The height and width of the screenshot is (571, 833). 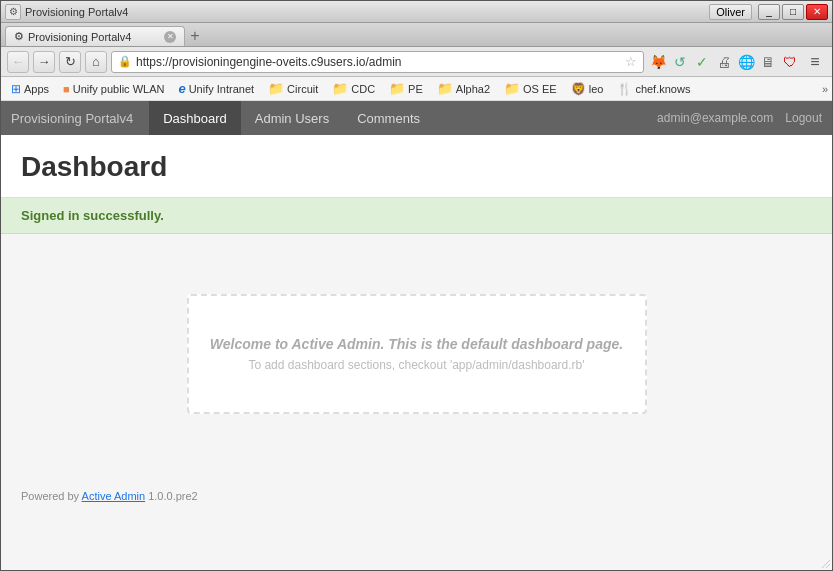 What do you see at coordinates (18, 62) in the screenshot?
I see `back-button: ←` at bounding box center [18, 62].